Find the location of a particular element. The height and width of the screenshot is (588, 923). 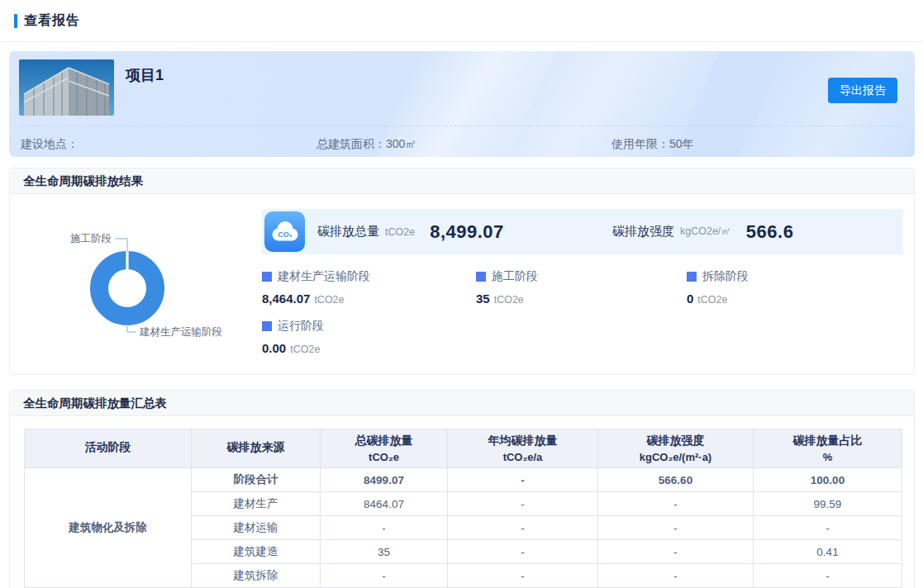

total-emission-group: 碳排放总量 tCO2e 8,499.07 is located at coordinates (411, 231).